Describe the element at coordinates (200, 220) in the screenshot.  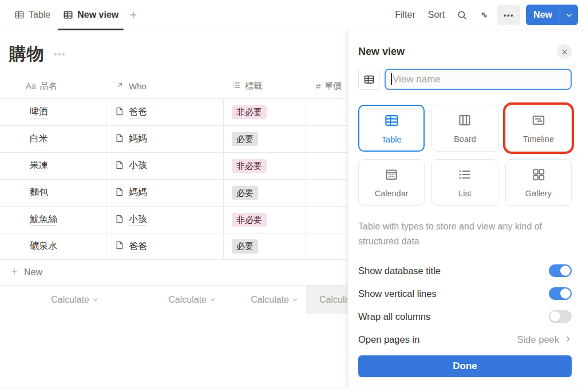
I see `table-row: 魷魚絲 小孩 非必要` at that location.